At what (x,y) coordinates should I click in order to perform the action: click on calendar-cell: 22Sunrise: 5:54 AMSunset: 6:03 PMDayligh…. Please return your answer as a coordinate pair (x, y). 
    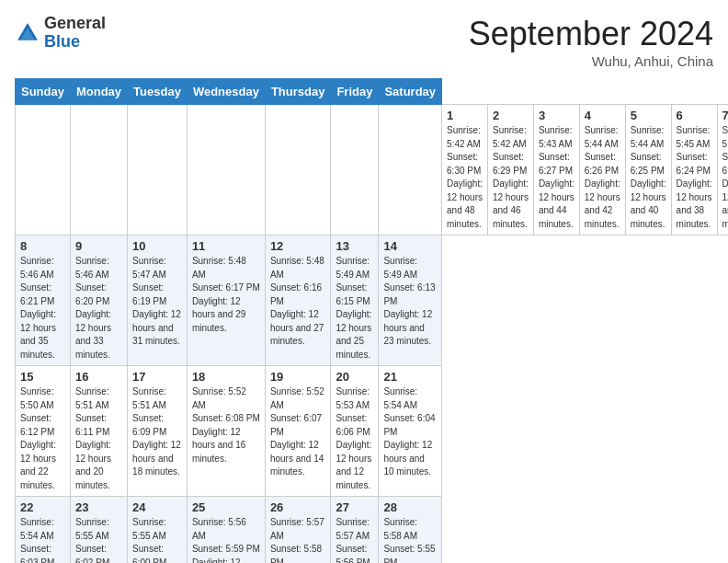
    Looking at the image, I should click on (43, 530).